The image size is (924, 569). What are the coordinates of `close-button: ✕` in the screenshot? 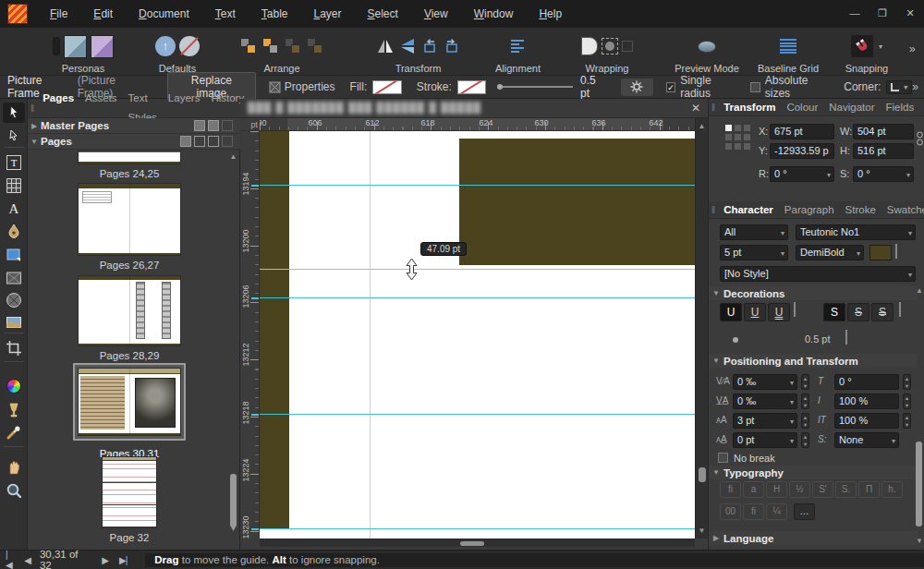 It's located at (910, 14).